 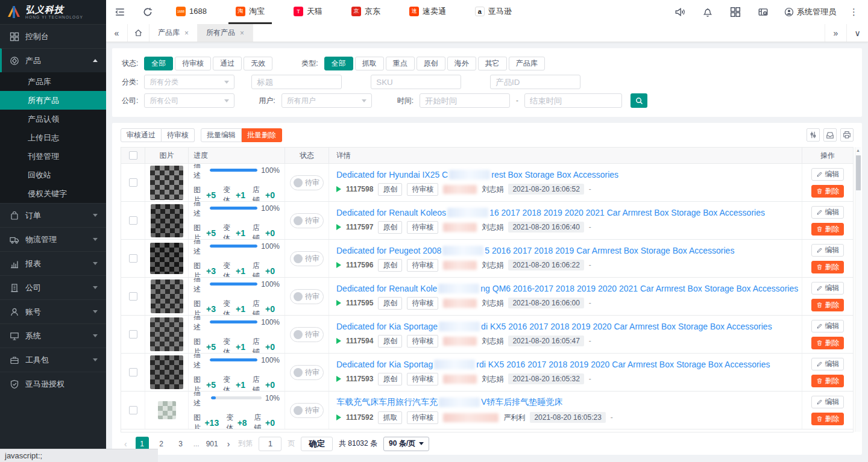 What do you see at coordinates (53, 36) in the screenshot?
I see `sidebar-item-dashboard: 控制台` at bounding box center [53, 36].